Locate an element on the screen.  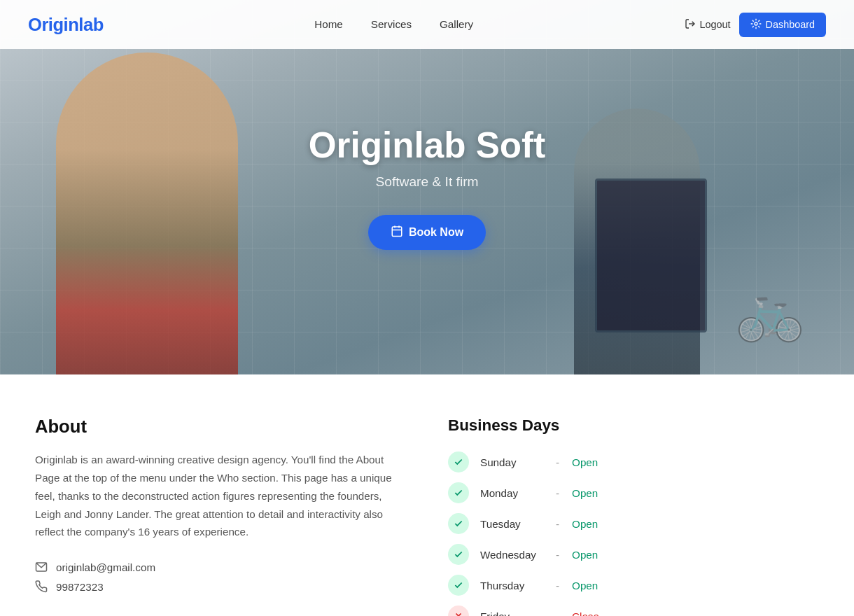
day-name: Friday is located at coordinates (512, 613).